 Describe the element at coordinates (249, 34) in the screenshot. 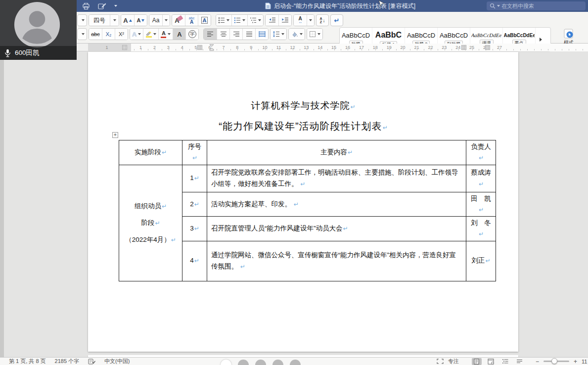

I see `align-justify-icon` at that location.